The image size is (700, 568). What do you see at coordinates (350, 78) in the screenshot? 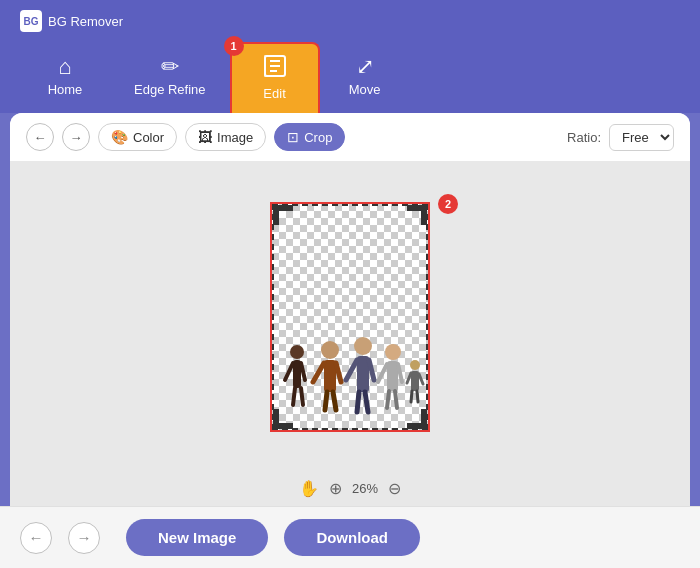
I see `nav-tabs: ⌂ Home ✏ Edge Refine 1 Edit ⤢` at bounding box center [350, 78].